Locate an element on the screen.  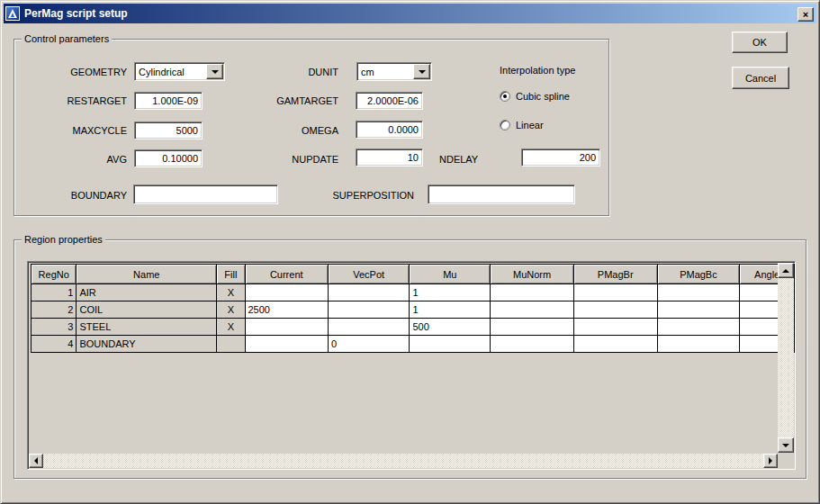
table-row: 2COILX25001 is located at coordinates (413, 310).